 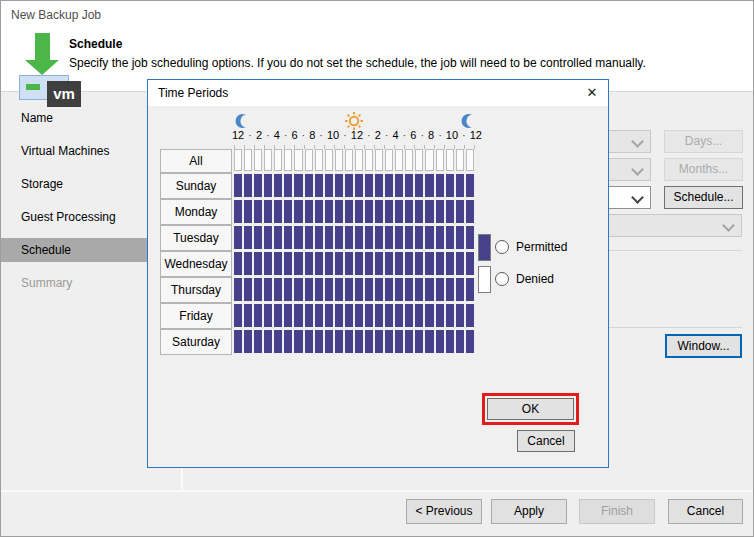 What do you see at coordinates (546, 441) in the screenshot?
I see `dialog-cancel-button: Cancel` at bounding box center [546, 441].